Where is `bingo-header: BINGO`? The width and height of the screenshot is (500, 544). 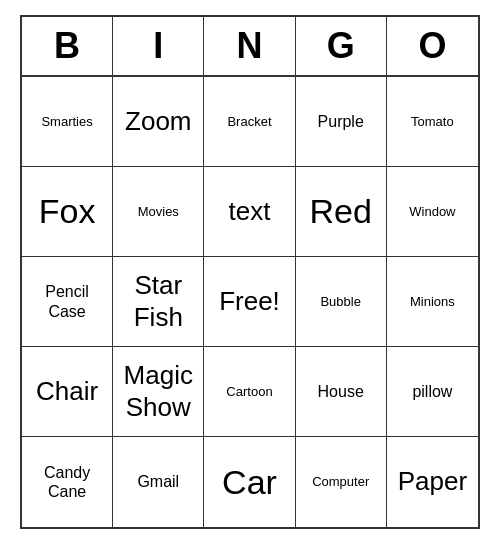
bingo-header: BINGO is located at coordinates (250, 47).